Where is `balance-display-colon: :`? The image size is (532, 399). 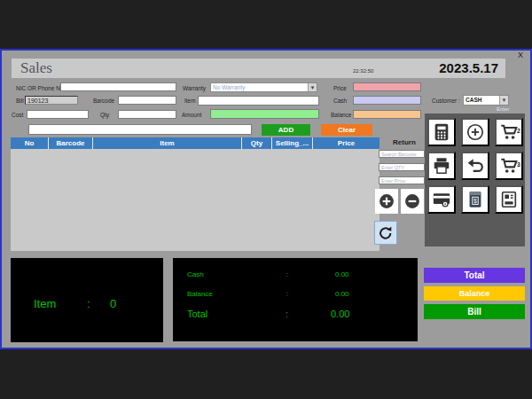 balance-display-colon: : is located at coordinates (287, 294).